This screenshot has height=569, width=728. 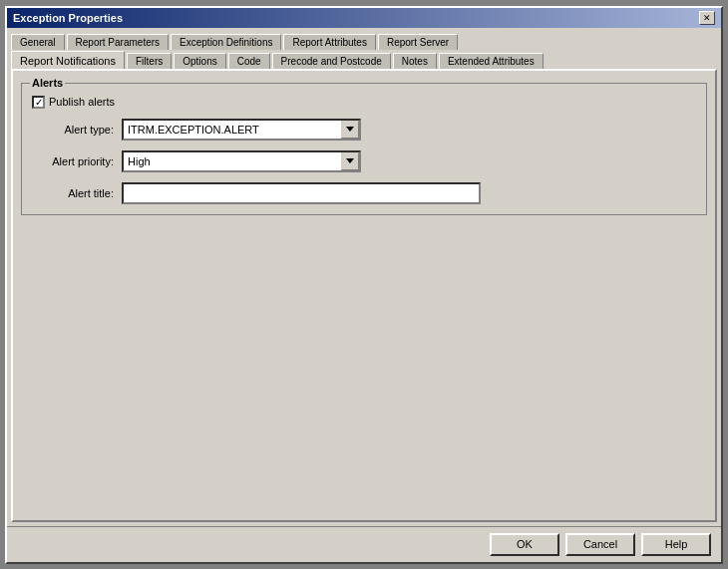 I want to click on alert-type-value: ITRM.EXCEPTION.ALERT, so click(x=232, y=130).